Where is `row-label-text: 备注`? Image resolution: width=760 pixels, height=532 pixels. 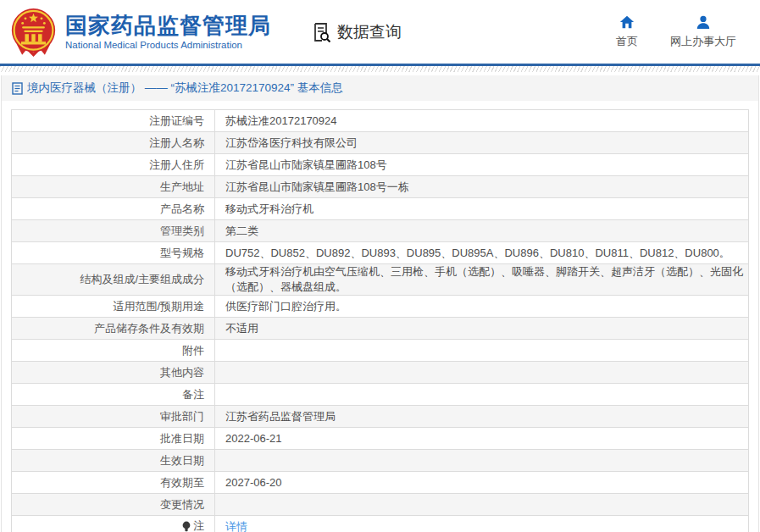
row-label-text: 备注 is located at coordinates (193, 395).